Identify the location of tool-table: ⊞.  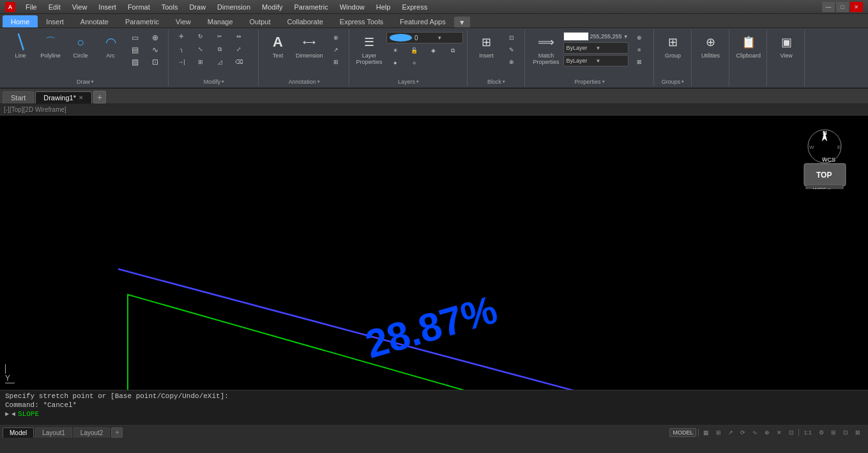
(336, 62).